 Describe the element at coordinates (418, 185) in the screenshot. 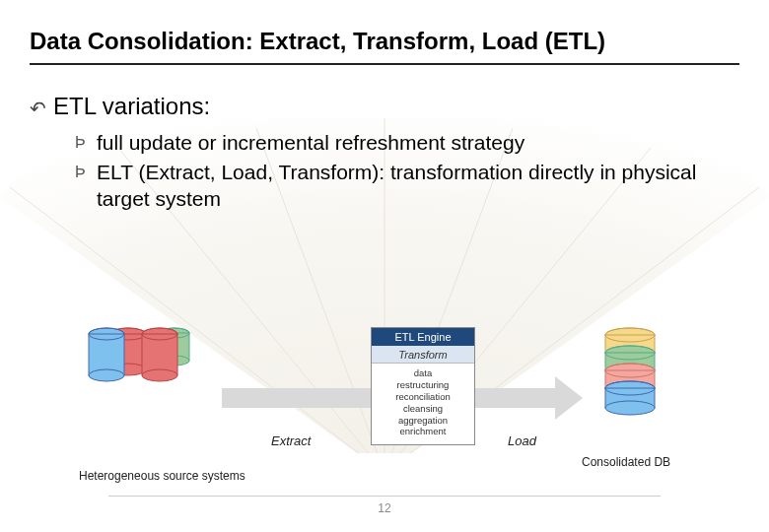

I see `sub-bullet-text: ELT (Extract, Load, Transform): transfor…` at that location.